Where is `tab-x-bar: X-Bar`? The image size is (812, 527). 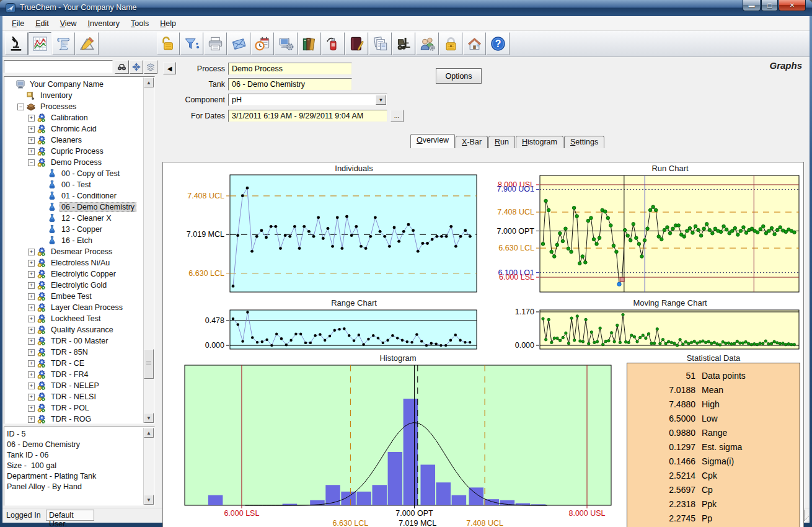
tab-x-bar: X-Bar is located at coordinates (472, 142).